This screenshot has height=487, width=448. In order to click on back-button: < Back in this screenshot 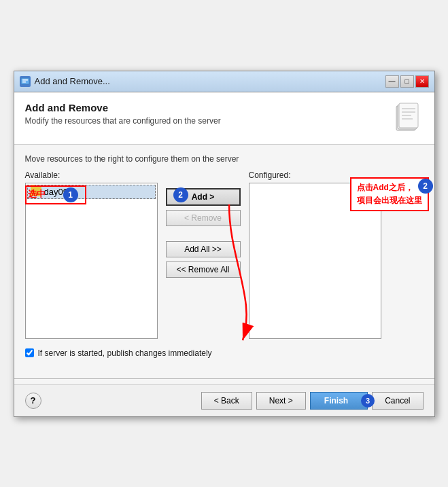, I will do `click(227, 401)`.